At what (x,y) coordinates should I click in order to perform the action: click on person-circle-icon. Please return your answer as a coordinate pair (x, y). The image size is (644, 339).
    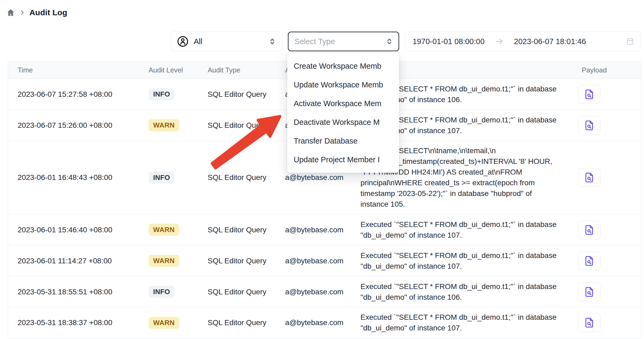
    Looking at the image, I should click on (183, 41).